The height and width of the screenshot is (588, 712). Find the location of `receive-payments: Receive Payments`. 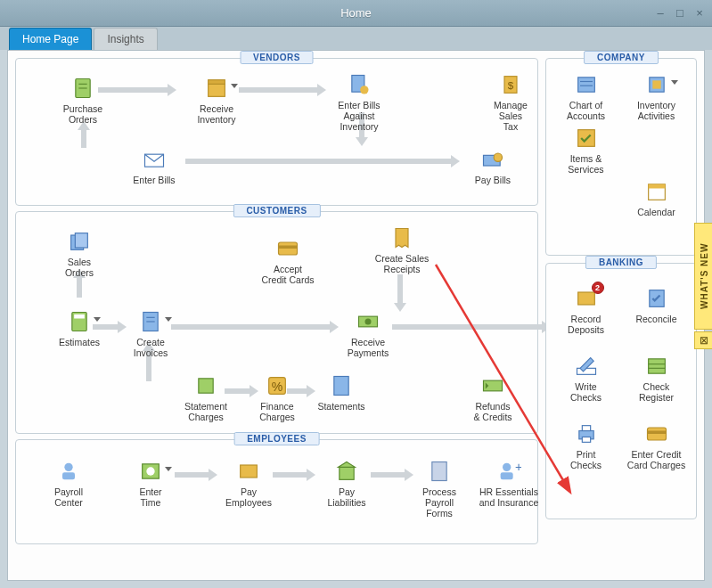

receive-payments: Receive Payments is located at coordinates (368, 333).